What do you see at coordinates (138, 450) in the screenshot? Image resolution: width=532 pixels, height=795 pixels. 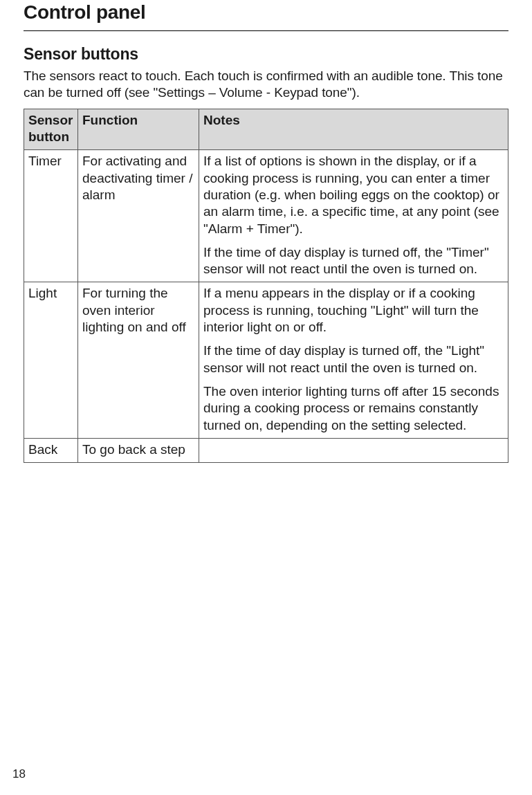 I see `cell-function: To go back a step` at bounding box center [138, 450].